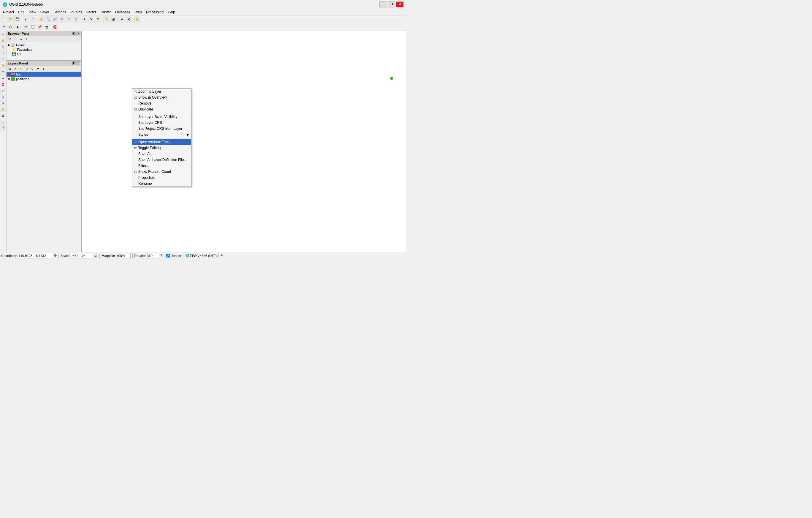 Image resolution: width=812 pixels, height=518 pixels. Describe the element at coordinates (60, 12) in the screenshot. I see `menu-settings: Settings` at that location.